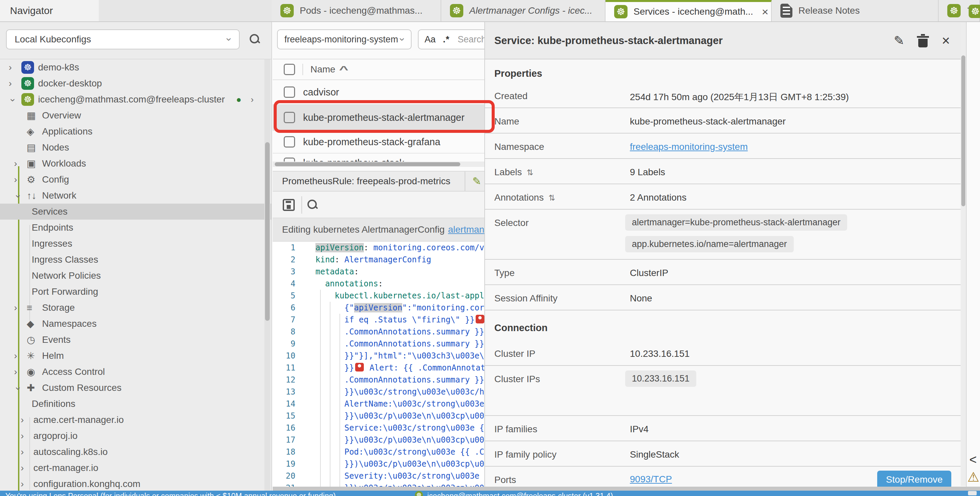  I want to click on list-search-input: Aa .* Search, so click(451, 40).